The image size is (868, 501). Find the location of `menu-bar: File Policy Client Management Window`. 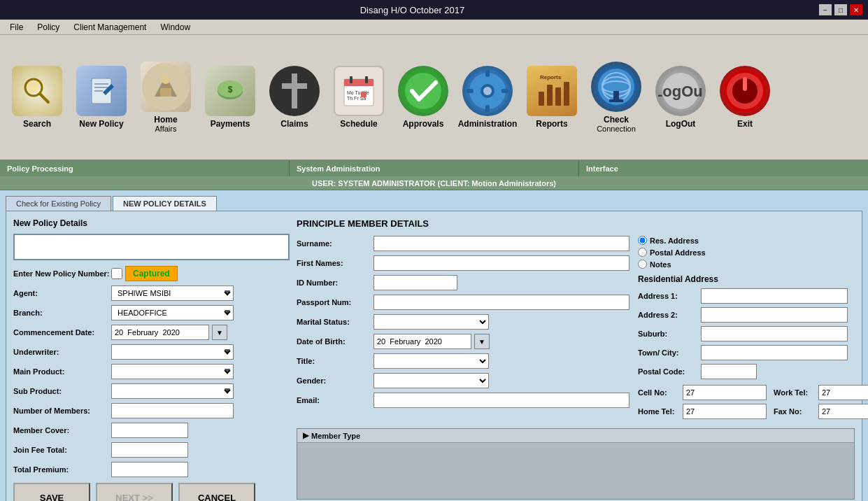

menu-bar: File Policy Client Management Window is located at coordinates (434, 27).